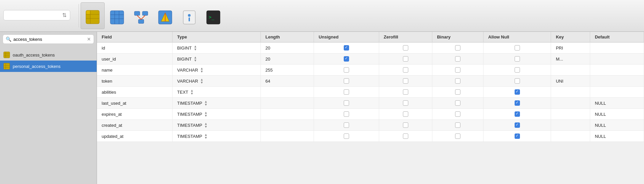  What do you see at coordinates (165, 16) in the screenshot?
I see `tab-triggers` at bounding box center [165, 16].